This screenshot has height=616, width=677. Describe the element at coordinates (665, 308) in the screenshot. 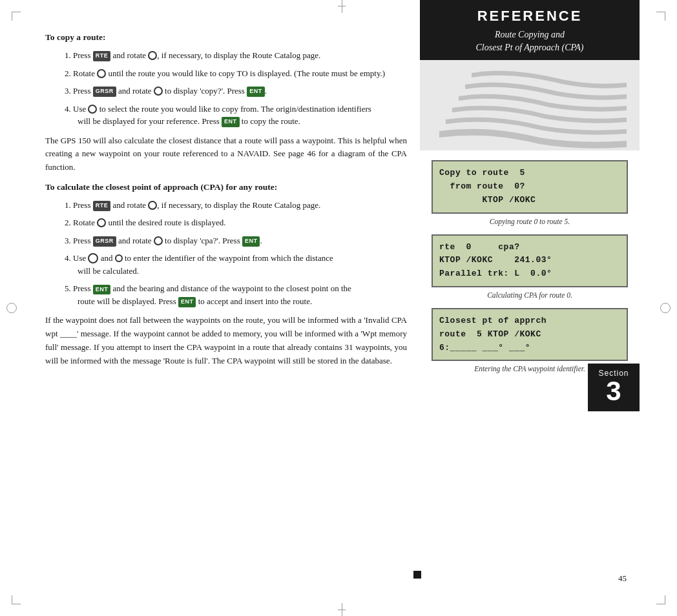

I see `right-binding-mark` at that location.